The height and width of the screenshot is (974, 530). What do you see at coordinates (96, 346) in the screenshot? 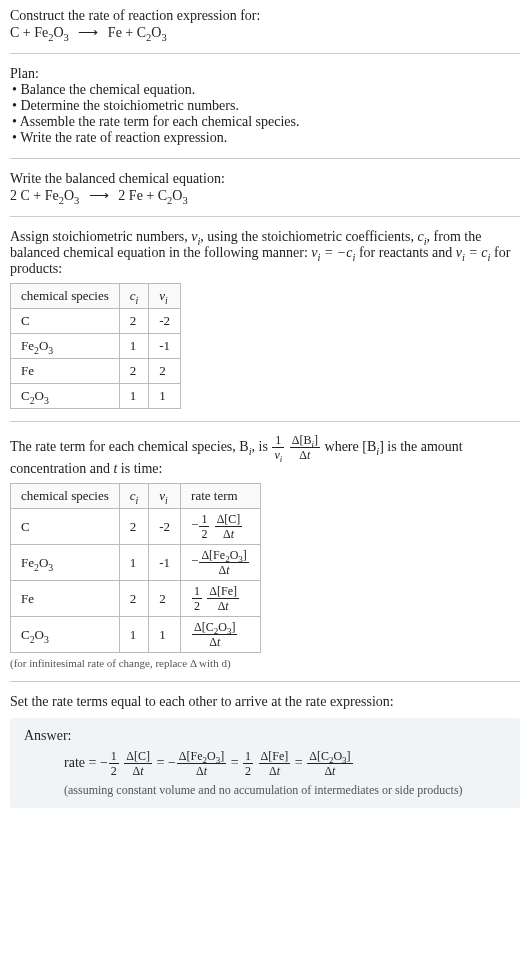
I see `stoich-table: chemical species ci νi C 2 -2 Fe2O3 1 -1…` at bounding box center [96, 346].